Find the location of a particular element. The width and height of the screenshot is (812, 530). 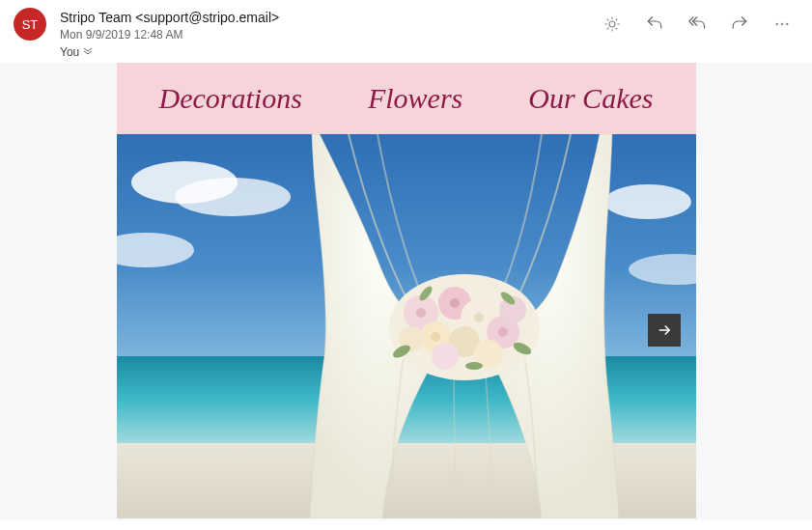

message-header: ST Stripo Team <support@stripo.email> Mo… is located at coordinates (406, 31).